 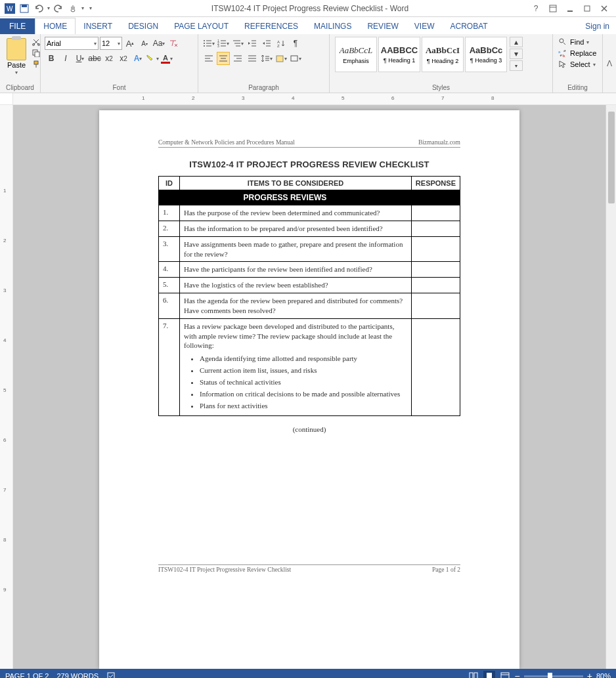 I want to click on continued-label: (continued), so click(x=309, y=429).